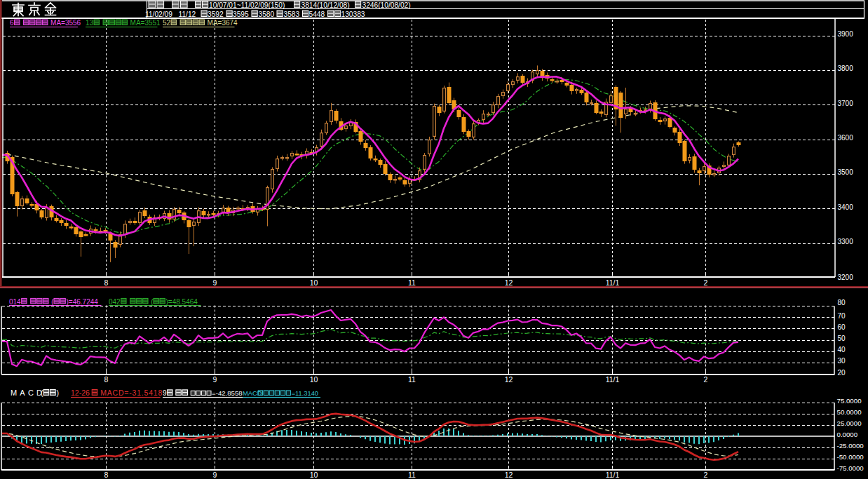 The image size is (868, 479). Describe the element at coordinates (182, 302) in the screenshot. I see `svg-text: )=48.5464` at that location.